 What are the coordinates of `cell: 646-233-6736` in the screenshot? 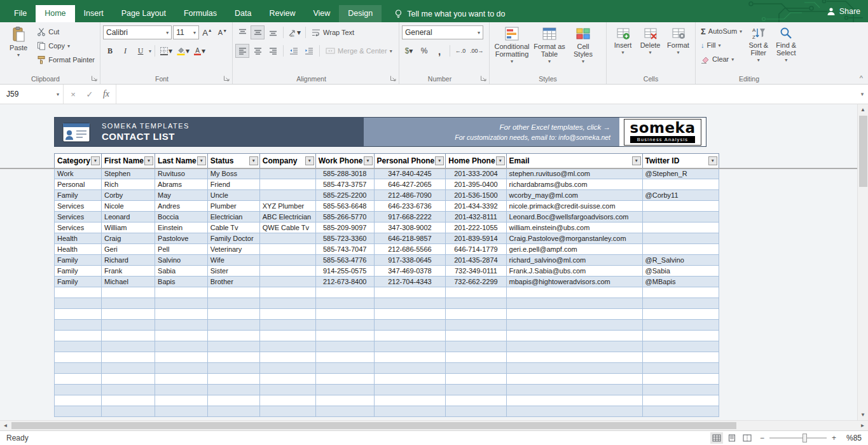 It's located at (410, 206).